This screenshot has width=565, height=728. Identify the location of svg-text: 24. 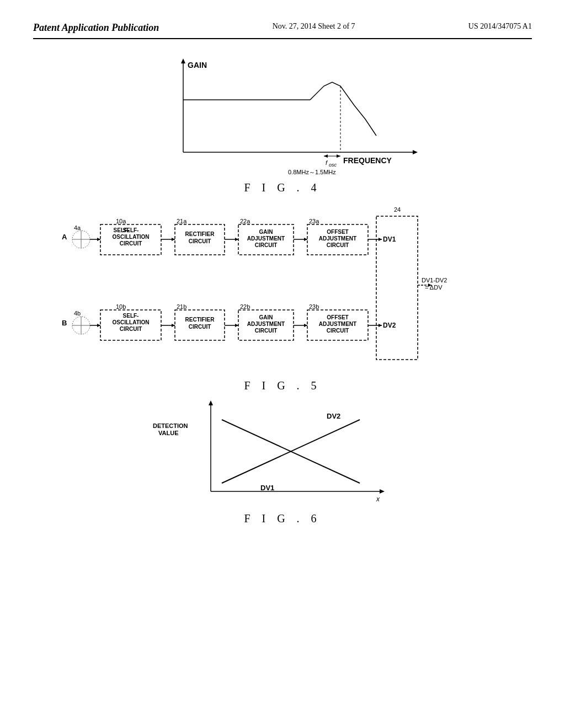
(397, 210).